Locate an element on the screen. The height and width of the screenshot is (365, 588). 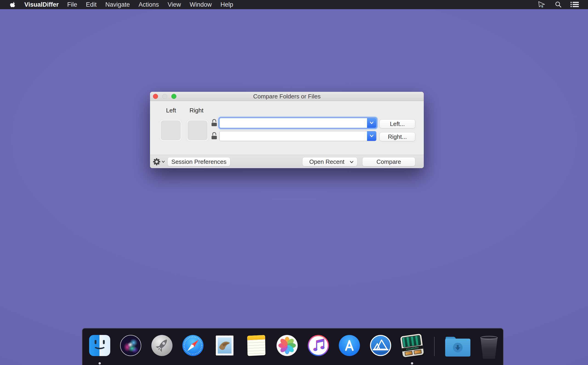
dock-siri-icon is located at coordinates (131, 346).